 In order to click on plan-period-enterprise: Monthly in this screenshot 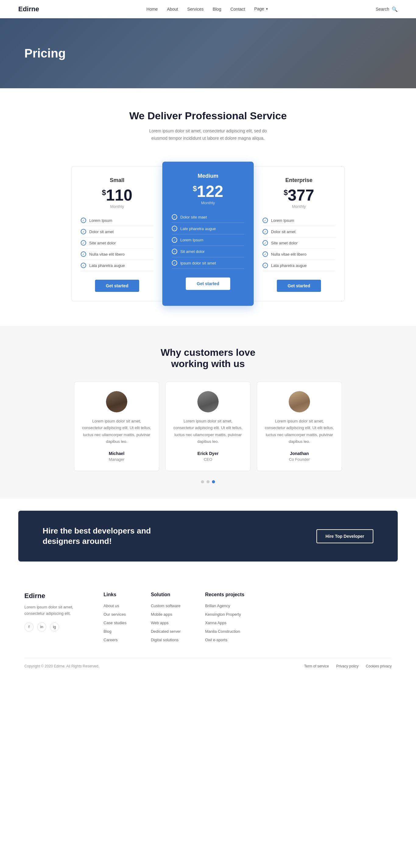, I will do `click(299, 207)`.